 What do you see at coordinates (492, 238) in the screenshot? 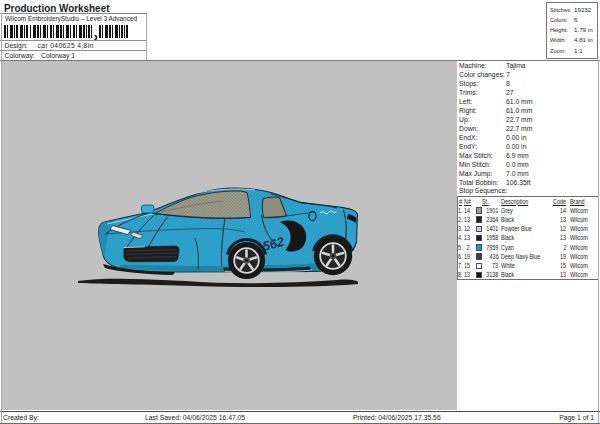
I see `row-stitches: 1958` at bounding box center [492, 238].